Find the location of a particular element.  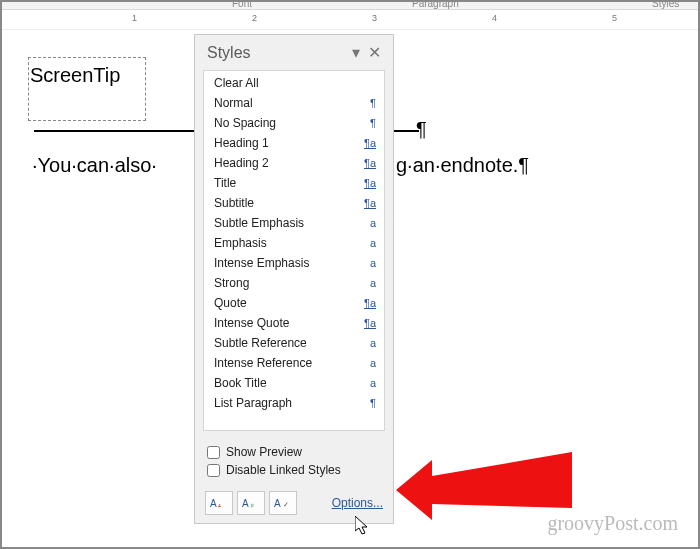

style-item-label: Quote is located at coordinates (287, 303).